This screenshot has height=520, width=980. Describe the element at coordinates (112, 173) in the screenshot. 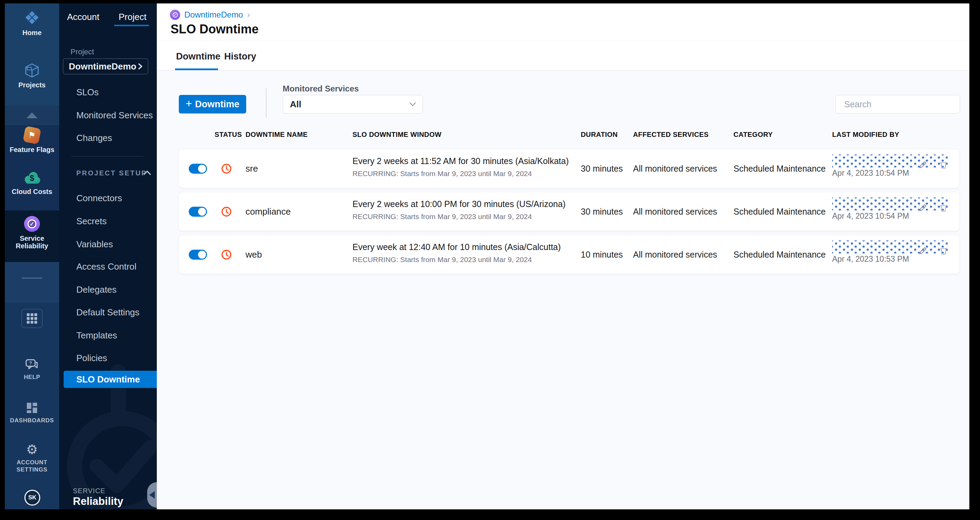

I see `section-project-setup: PROJECT SETUP` at that location.